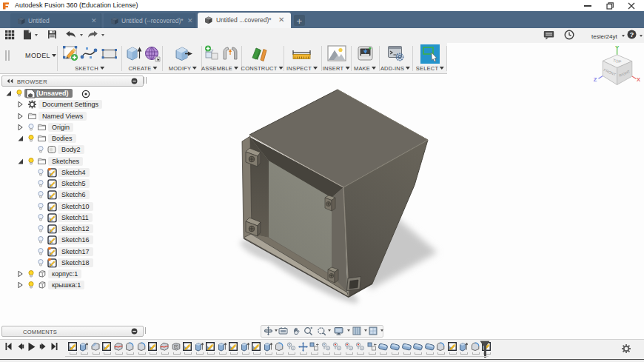  Describe the element at coordinates (625, 73) in the screenshot. I see `svg-text: RIGHT` at that location.